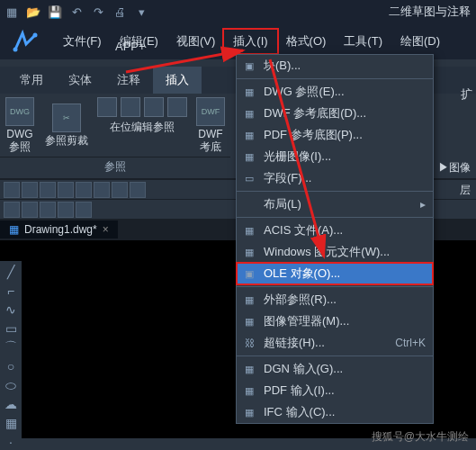 This screenshot has height=450, width=476. What do you see at coordinates (420, 41) in the screenshot?
I see `menu-draw: 绘图(D)` at bounding box center [420, 41].